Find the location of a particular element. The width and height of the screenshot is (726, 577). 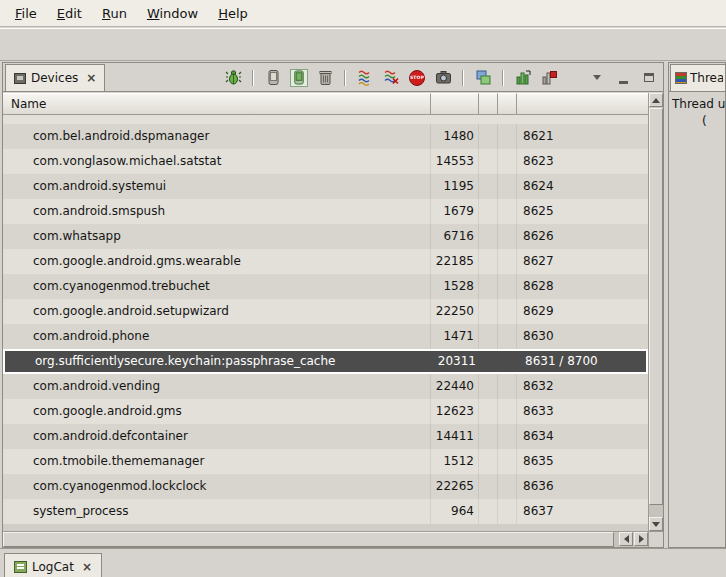

view-menu-icon is located at coordinates (597, 78).